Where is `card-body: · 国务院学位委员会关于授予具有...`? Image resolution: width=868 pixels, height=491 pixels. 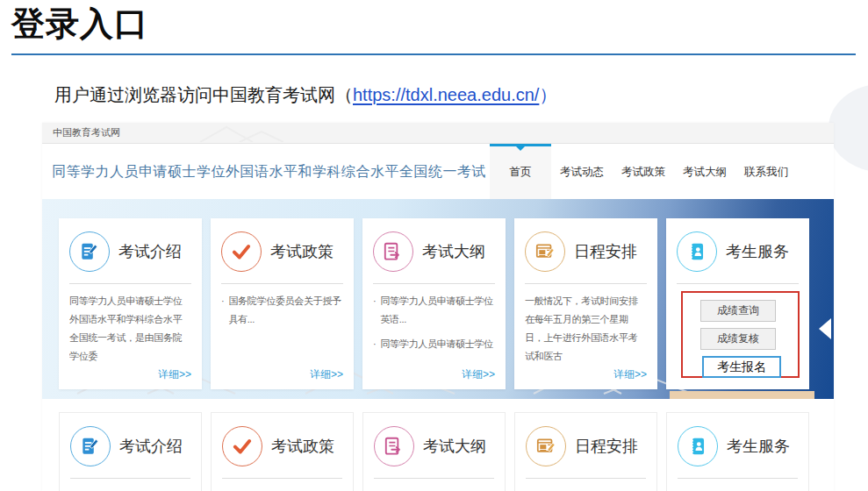
card-body: · 国务院学位委员会关于授予具有... is located at coordinates (283, 334).